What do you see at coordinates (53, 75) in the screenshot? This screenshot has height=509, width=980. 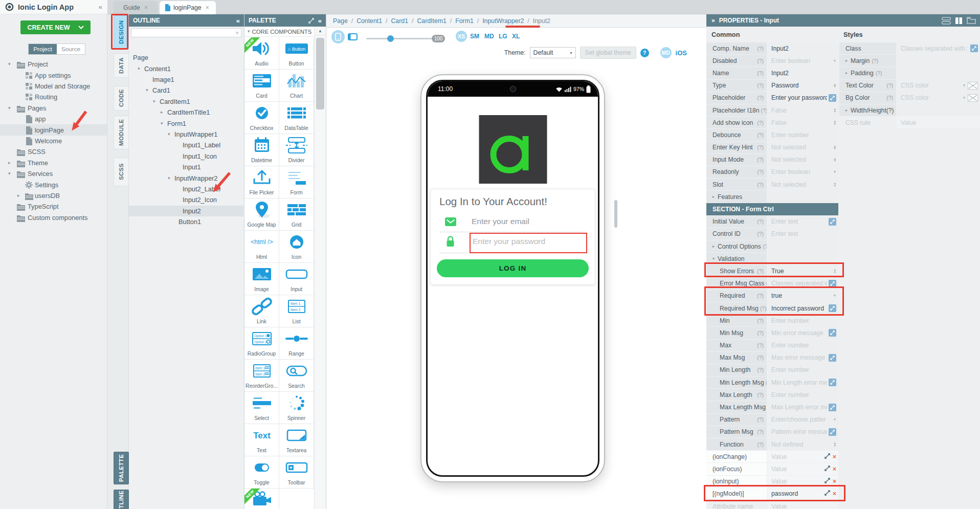 I see `sidebar-item-app-settings: App settings` at bounding box center [53, 75].